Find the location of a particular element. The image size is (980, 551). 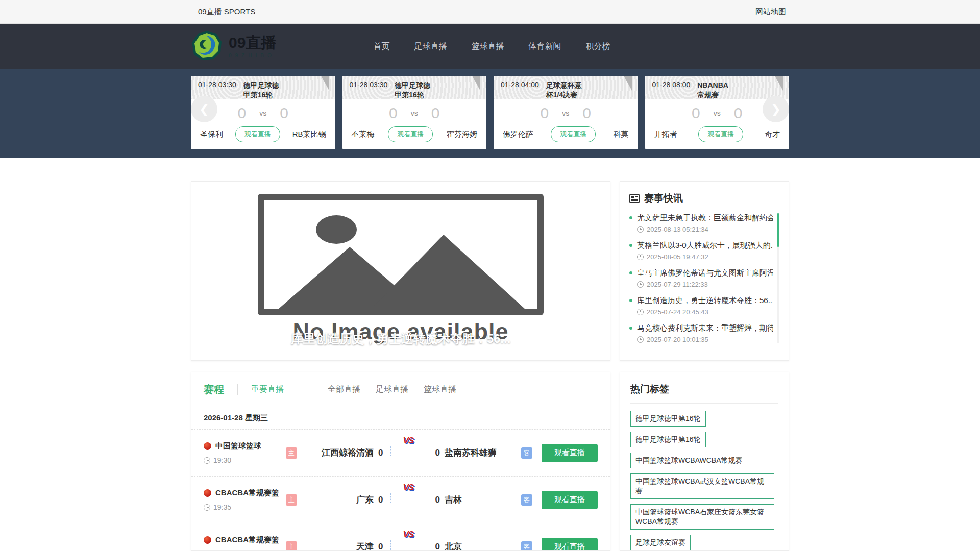

vs-label: vs is located at coordinates (263, 113).